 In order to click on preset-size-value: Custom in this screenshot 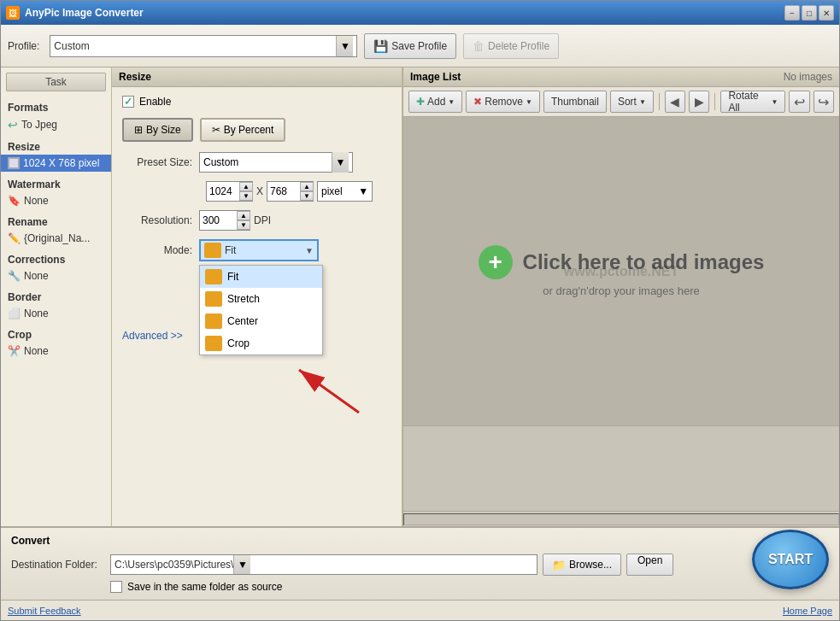, I will do `click(267, 162)`.